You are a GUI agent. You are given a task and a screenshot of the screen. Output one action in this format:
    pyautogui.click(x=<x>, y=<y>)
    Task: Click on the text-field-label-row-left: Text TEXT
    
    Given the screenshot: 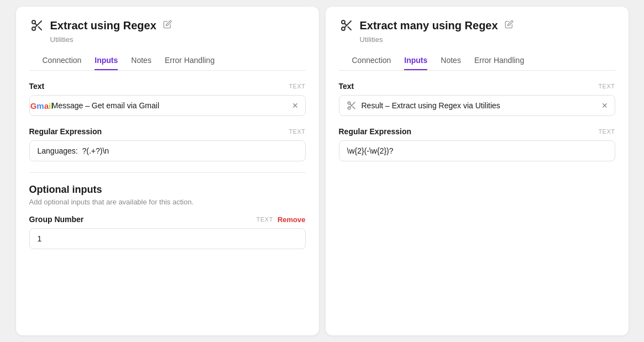 What is the action you would take?
    pyautogui.click(x=167, y=86)
    